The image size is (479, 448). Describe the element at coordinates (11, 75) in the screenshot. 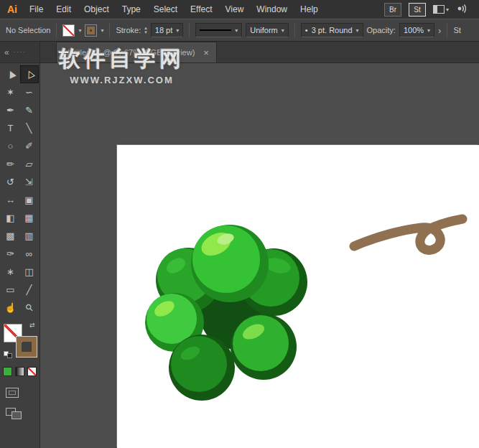

I see `tool-selection: ▶` at that location.